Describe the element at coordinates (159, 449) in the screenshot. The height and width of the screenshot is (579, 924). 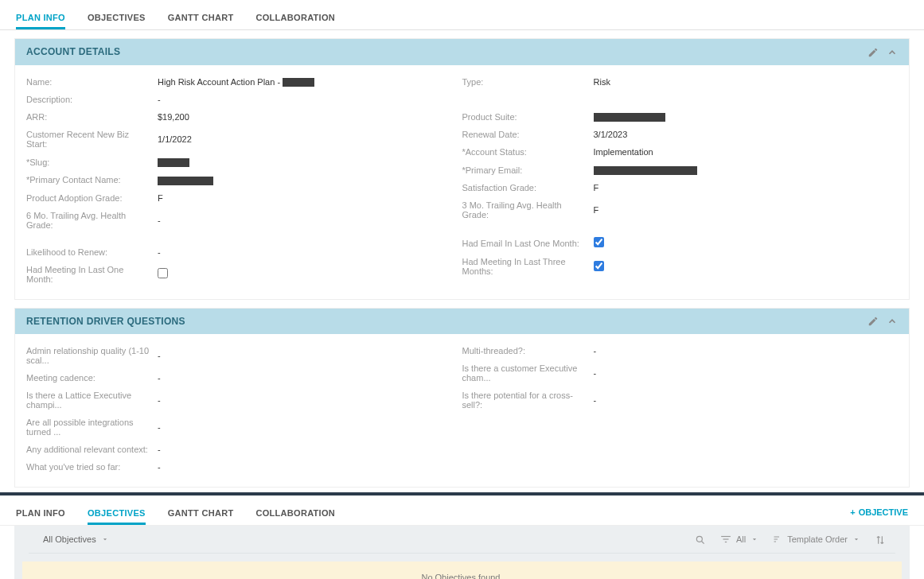
I see `value-context: -` at that location.